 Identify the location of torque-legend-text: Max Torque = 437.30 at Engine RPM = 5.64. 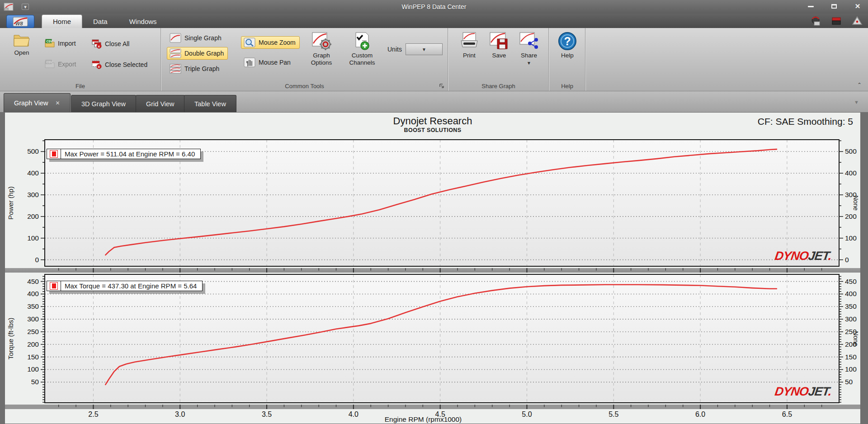
(132, 286).